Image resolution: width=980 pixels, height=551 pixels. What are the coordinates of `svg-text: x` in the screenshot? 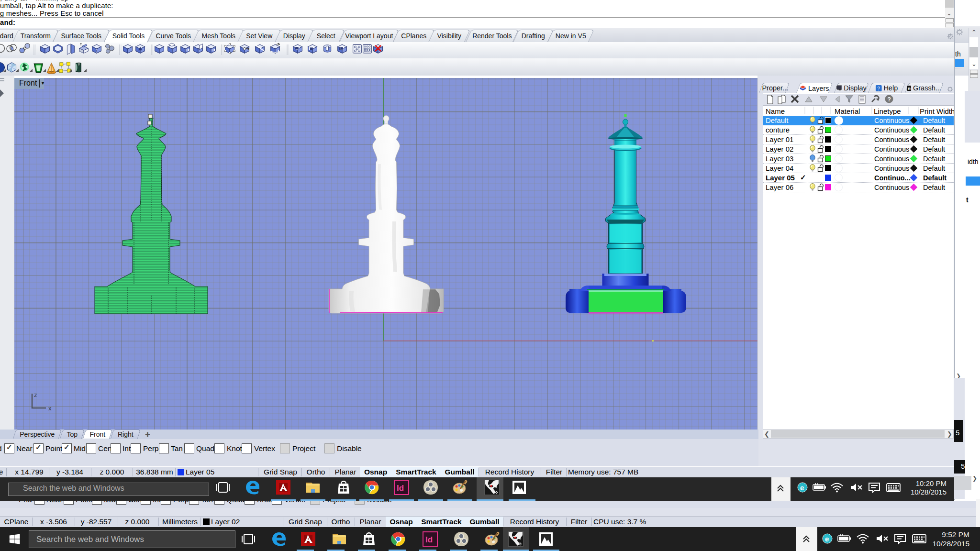 It's located at (50, 408).